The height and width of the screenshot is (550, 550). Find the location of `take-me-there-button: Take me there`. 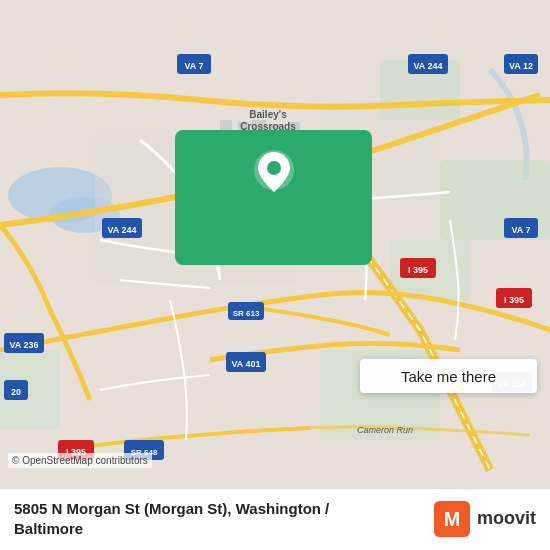

take-me-there-button: Take me there is located at coordinates (448, 376).